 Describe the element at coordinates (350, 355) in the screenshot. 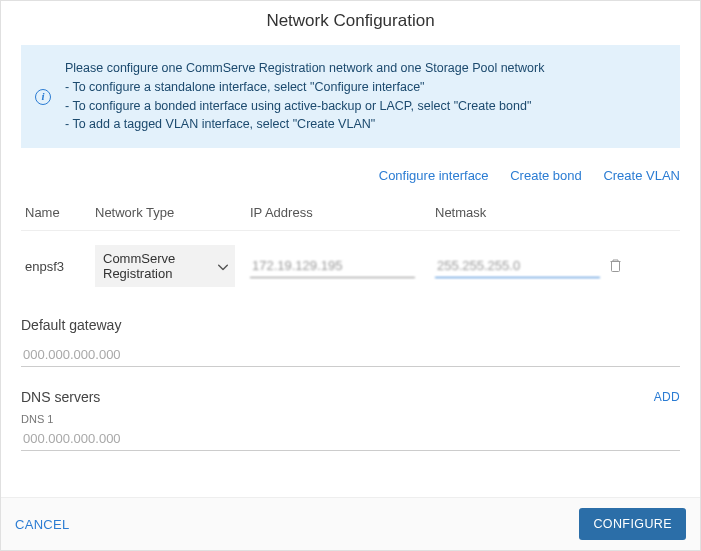

I see `gateway-input` at that location.